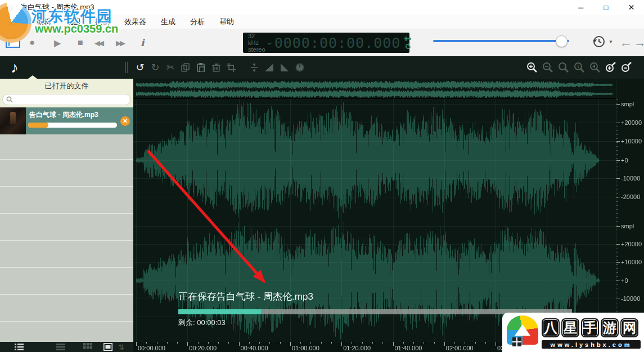 Image resolution: width=644 pixels, height=352 pixels. What do you see at coordinates (628, 104) in the screenshot?
I see `scale-label: smpl` at bounding box center [628, 104].